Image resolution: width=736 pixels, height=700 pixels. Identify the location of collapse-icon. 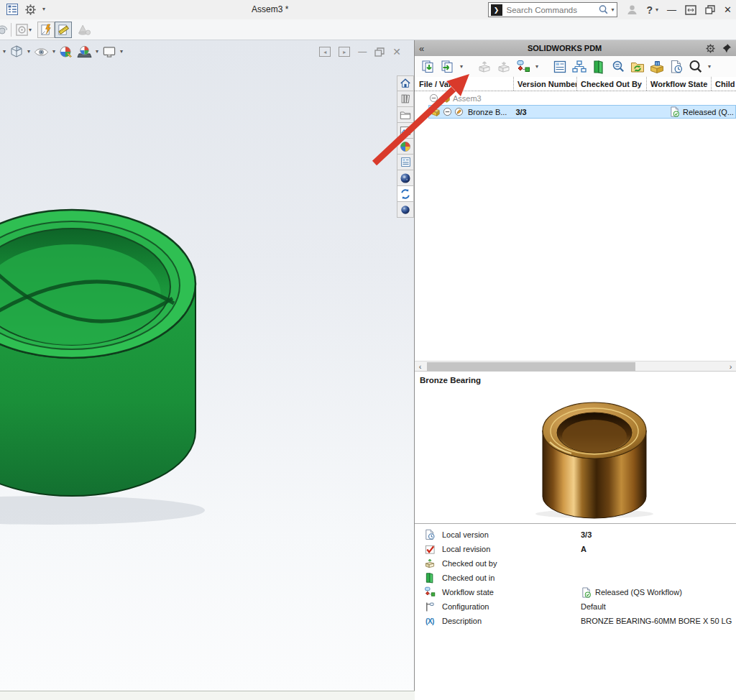
(434, 98).